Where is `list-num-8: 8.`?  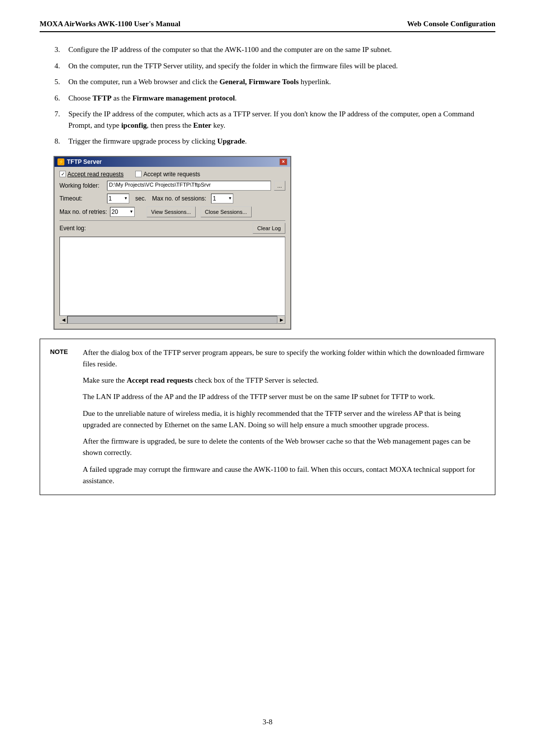
list-num-8: 8. is located at coordinates (61, 142).